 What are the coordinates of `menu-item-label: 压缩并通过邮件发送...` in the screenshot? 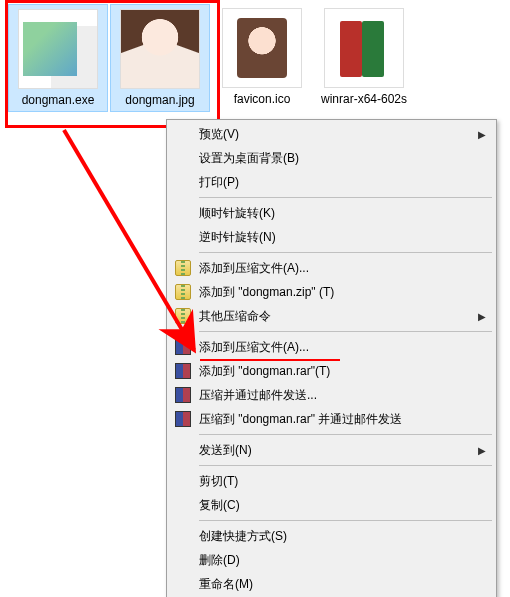 It's located at (258, 396).